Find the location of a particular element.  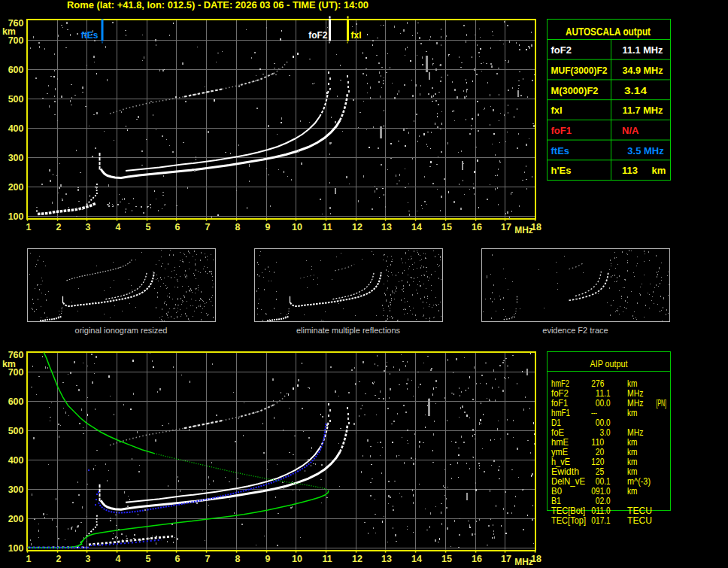

svg-text: eliminate multiple reflections is located at coordinates (349, 330).